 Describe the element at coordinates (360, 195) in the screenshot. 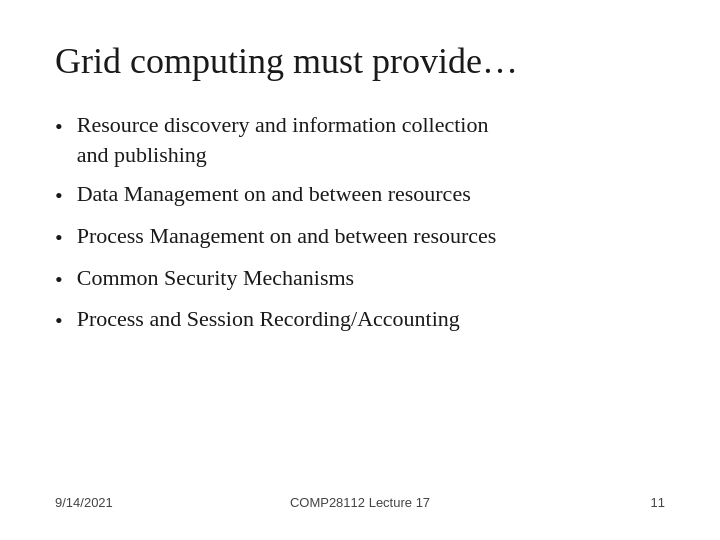

I see `list-item: • Data Management on and between resourc…` at that location.